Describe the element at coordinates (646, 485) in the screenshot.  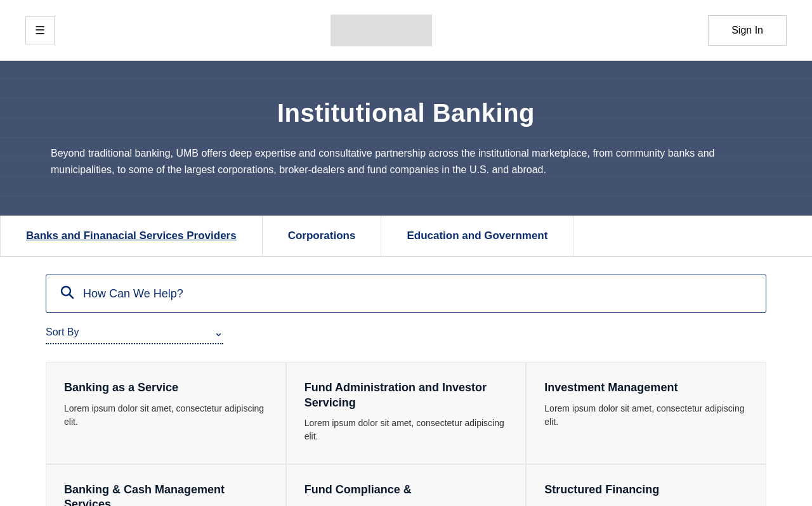
I see `card-structured-financing: Structured Financing` at that location.